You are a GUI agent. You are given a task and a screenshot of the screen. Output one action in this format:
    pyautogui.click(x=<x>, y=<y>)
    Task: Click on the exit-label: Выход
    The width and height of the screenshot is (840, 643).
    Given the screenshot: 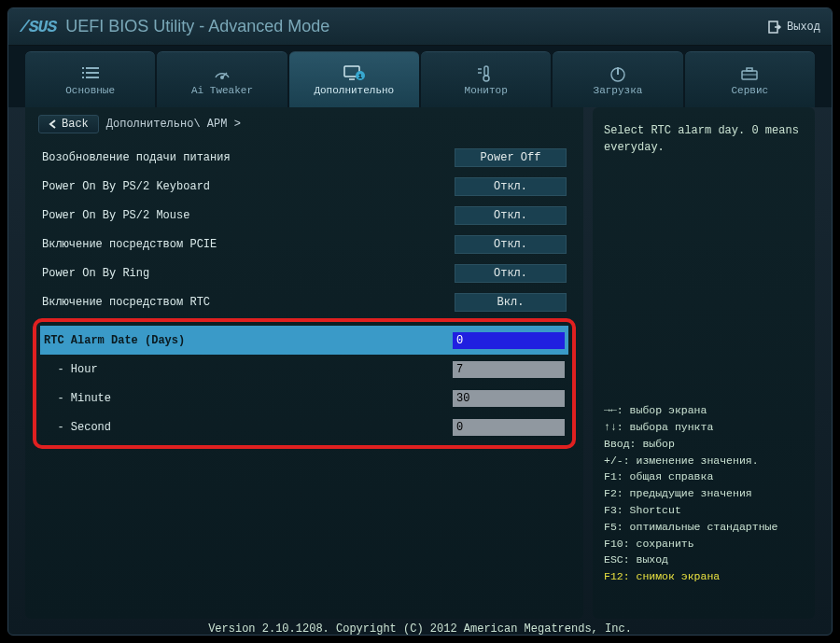 What is the action you would take?
    pyautogui.click(x=804, y=27)
    